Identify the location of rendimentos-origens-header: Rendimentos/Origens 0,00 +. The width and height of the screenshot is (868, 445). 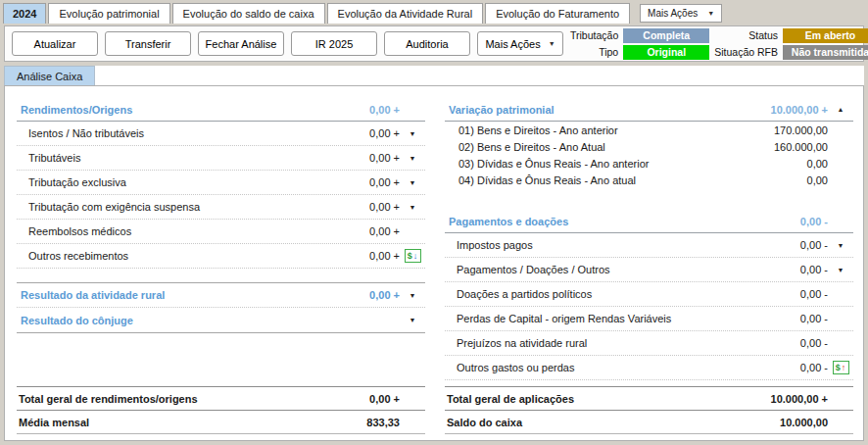
(221, 110).